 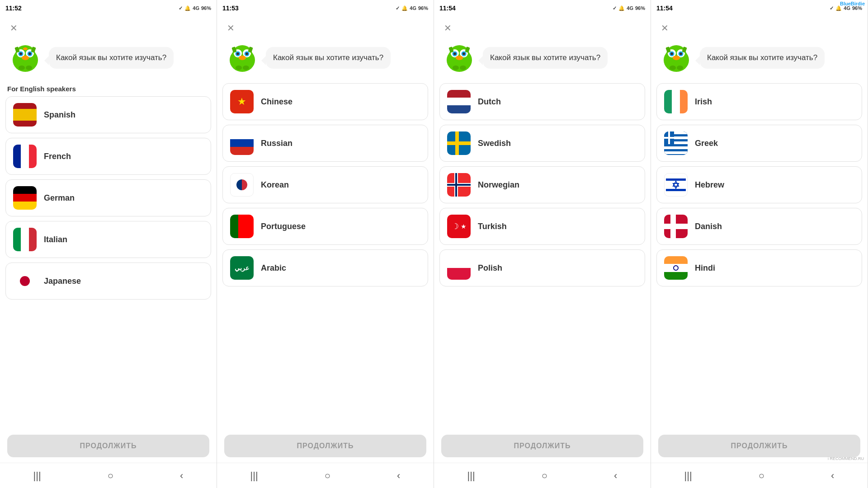 I want to click on list-item-danish: Danish, so click(x=760, y=226).